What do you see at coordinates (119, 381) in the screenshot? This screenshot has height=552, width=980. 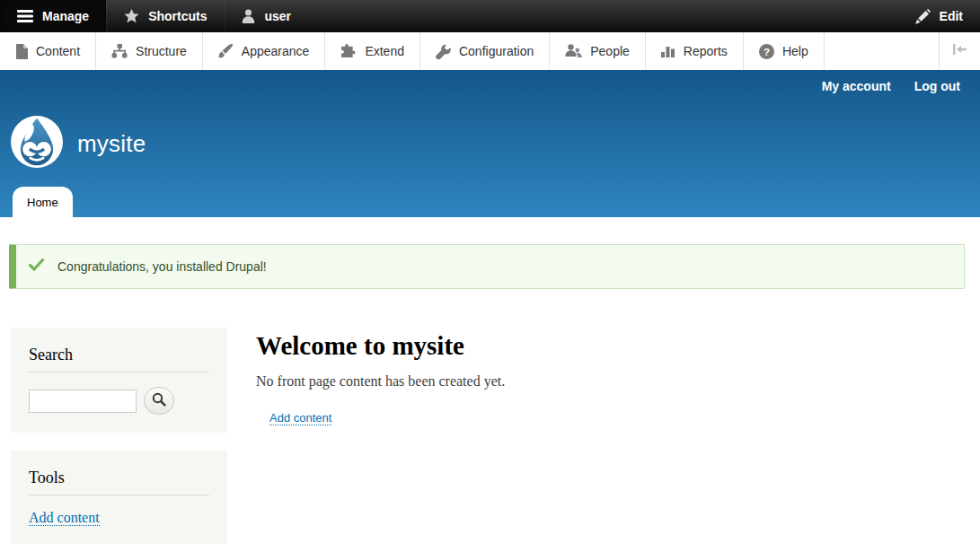 I see `search-block: Search` at bounding box center [119, 381].